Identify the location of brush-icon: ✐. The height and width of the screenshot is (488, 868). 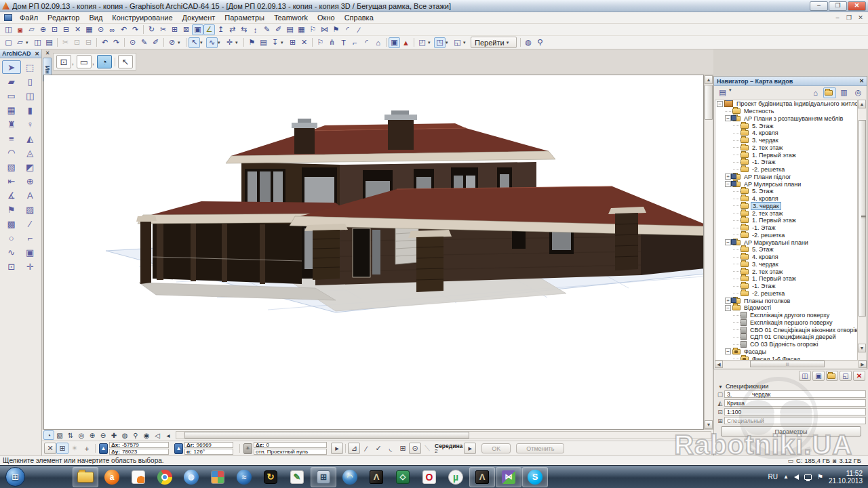
(278, 30).